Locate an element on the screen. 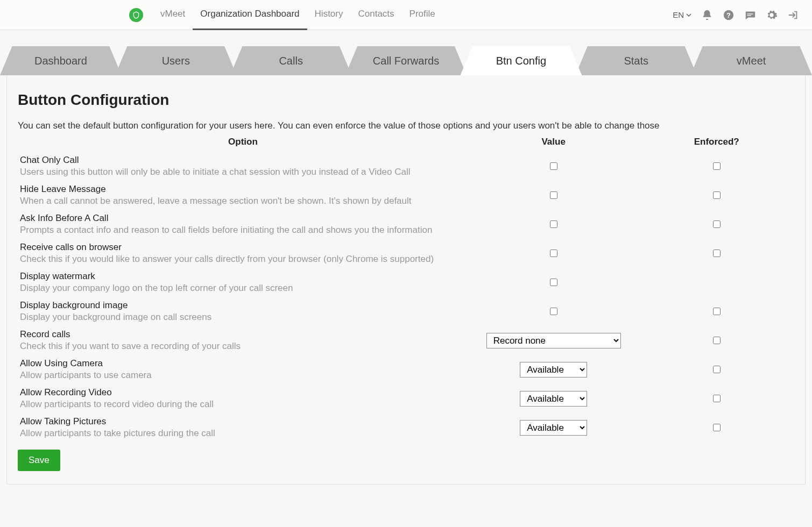  tab-stats: Stats is located at coordinates (636, 61).